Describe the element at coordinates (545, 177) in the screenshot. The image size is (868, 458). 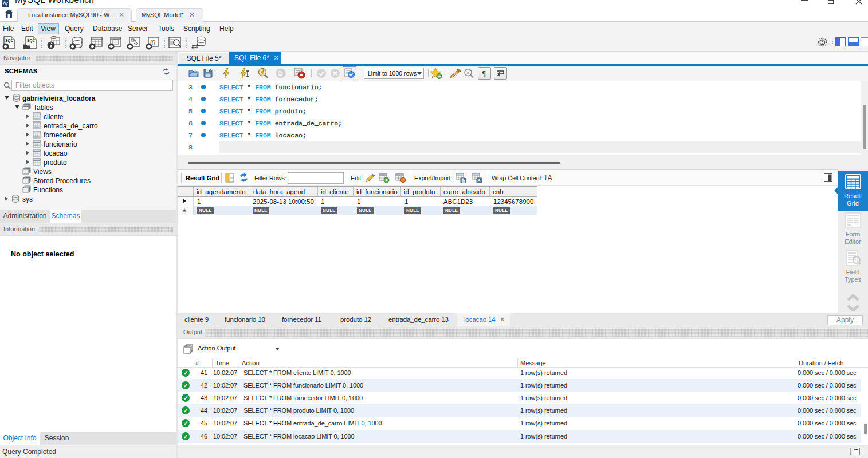
I see `svg-text: I` at that location.